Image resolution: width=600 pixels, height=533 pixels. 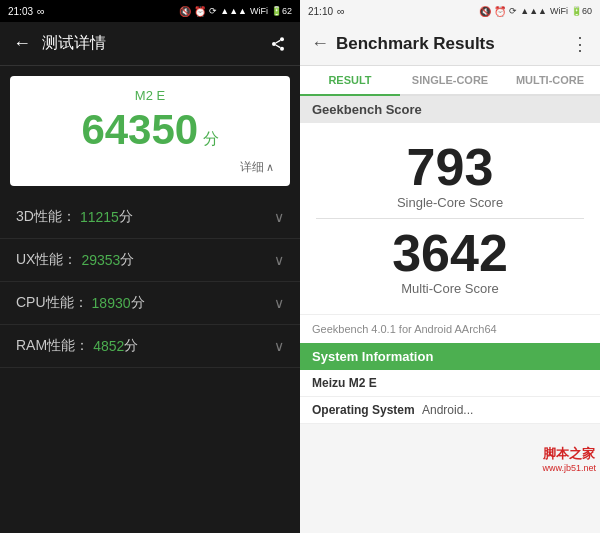 What do you see at coordinates (505, 383) in the screenshot?
I see `system-device-val` at bounding box center [505, 383].